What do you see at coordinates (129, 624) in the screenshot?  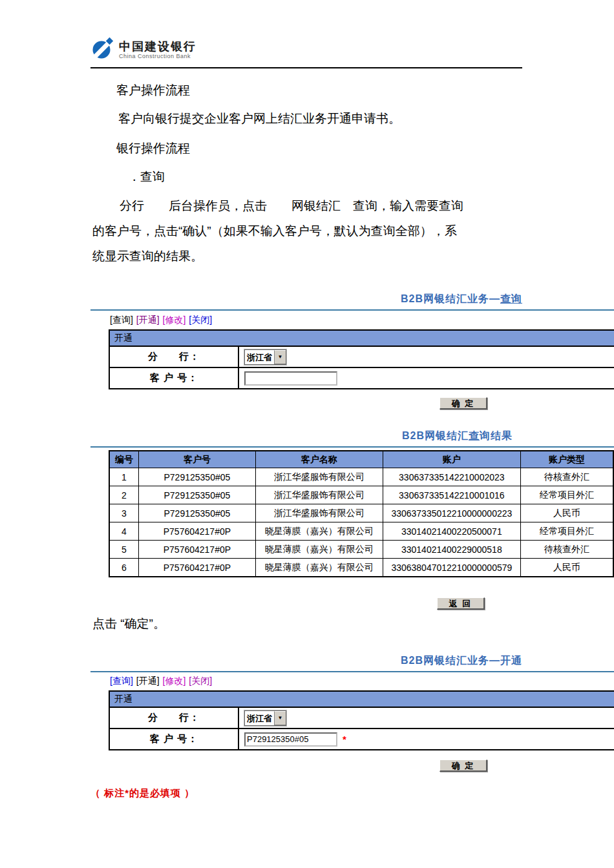 I see `para-click-confirm: 点击 “确定”。` at bounding box center [129, 624].